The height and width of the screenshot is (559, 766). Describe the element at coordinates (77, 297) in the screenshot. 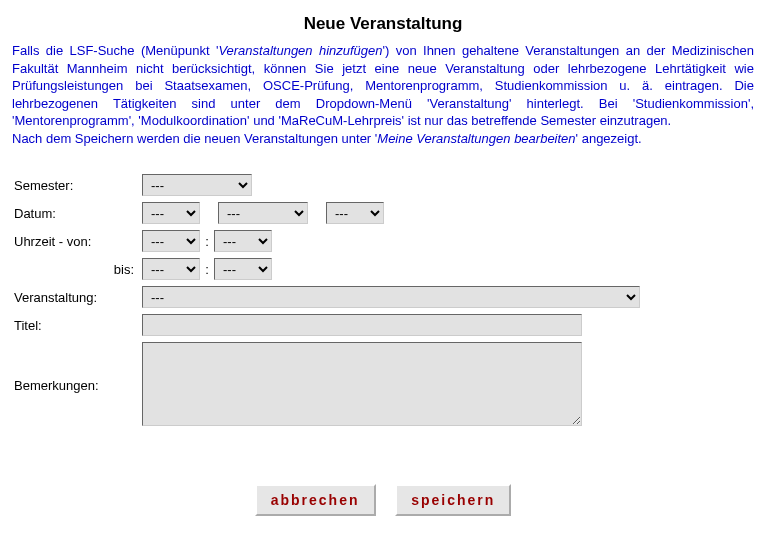

I see `label-event: Veranstaltung:` at that location.